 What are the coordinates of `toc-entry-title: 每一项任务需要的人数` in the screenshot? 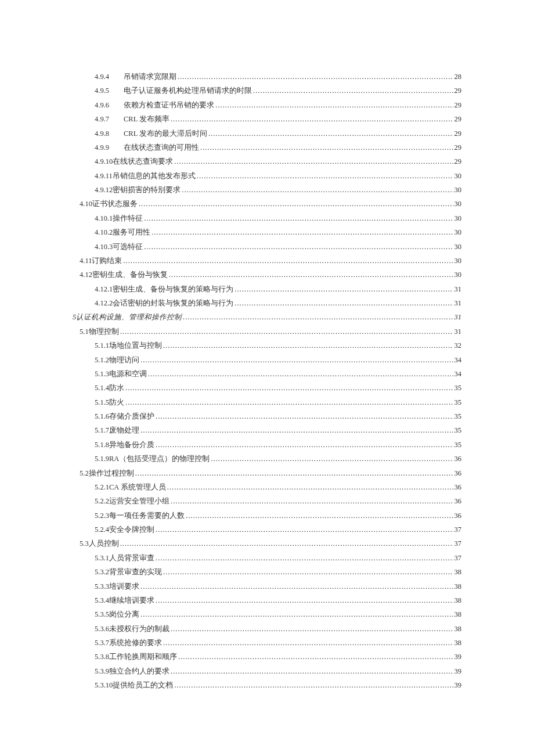 It's located at (147, 516).